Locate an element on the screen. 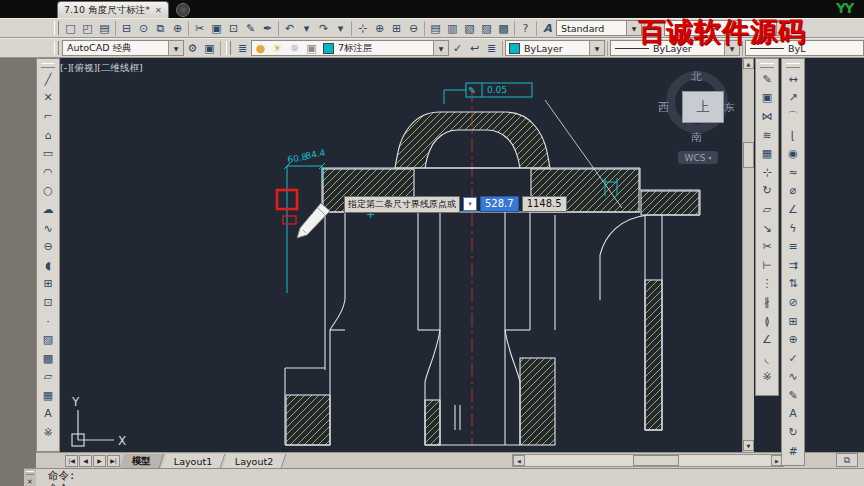  compass-west-label: 西 is located at coordinates (664, 108).